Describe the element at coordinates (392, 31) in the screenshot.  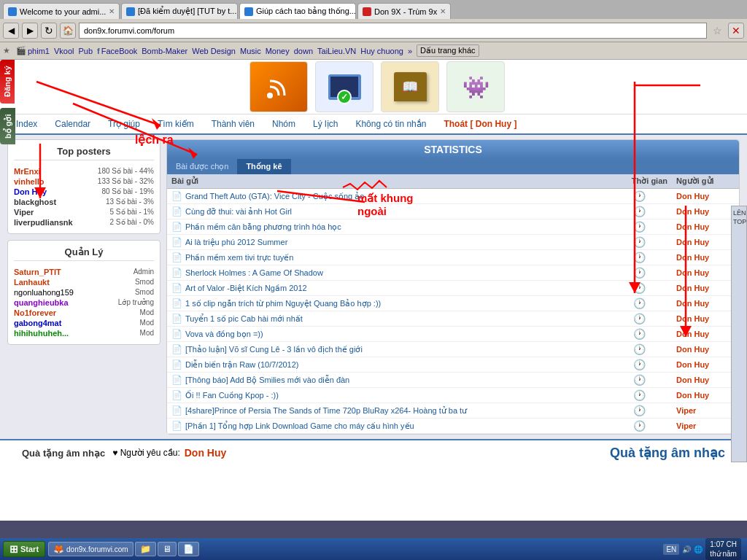
I see `address-bar` at that location.